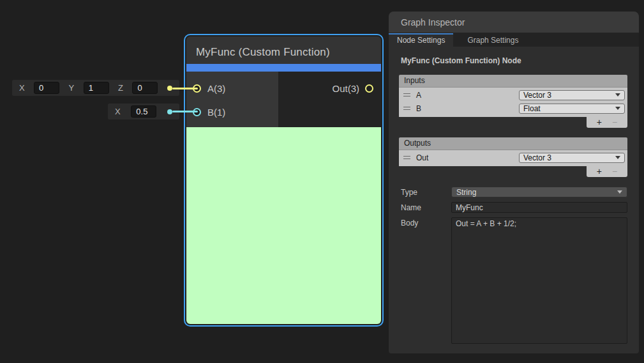 This screenshot has height=363, width=644. Describe the element at coordinates (185, 88) in the screenshot. I see `edge-wire-a` at that location.